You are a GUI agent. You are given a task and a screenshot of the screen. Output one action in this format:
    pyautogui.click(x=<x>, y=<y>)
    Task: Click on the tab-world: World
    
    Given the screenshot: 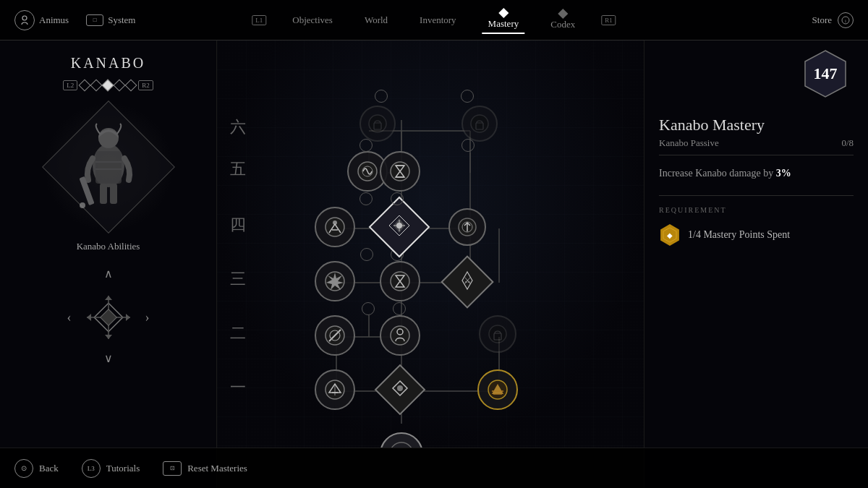 What is the action you would take?
    pyautogui.click(x=376, y=20)
    